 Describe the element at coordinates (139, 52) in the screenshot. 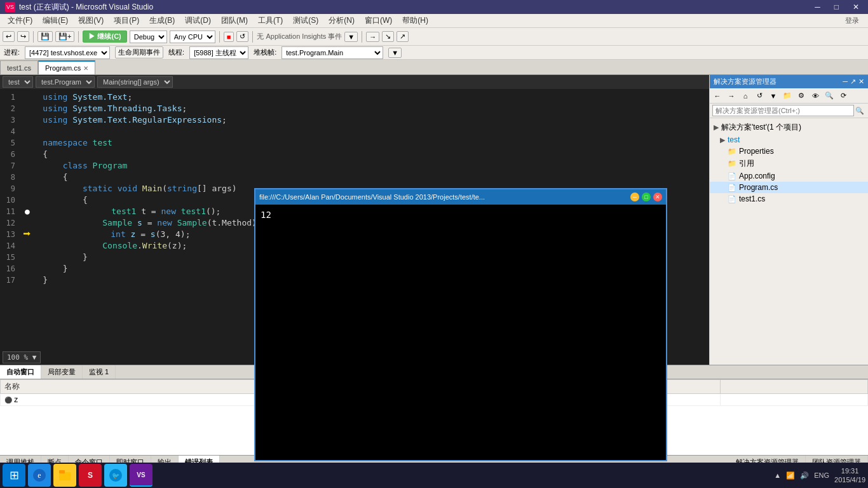

I see `lifecycle-btn: 生命周期事件` at that location.